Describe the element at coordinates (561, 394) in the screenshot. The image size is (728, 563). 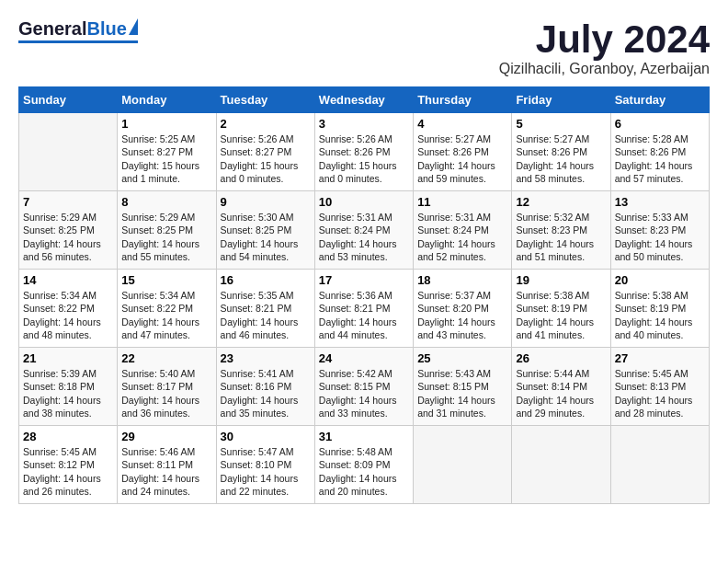
I see `day-info: Sunrise: 5:44 AM Sunset: 8:14 PM Dayligh…` at that location.